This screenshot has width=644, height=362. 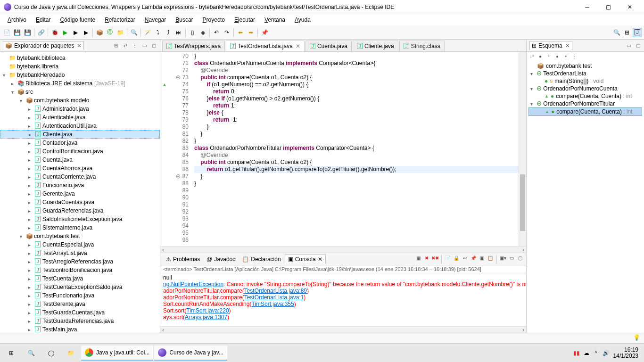 What do you see at coordinates (80, 202) in the screenshot?
I see `tree-item: ▸🄹GuardaCuentas.java` at bounding box center [80, 202].